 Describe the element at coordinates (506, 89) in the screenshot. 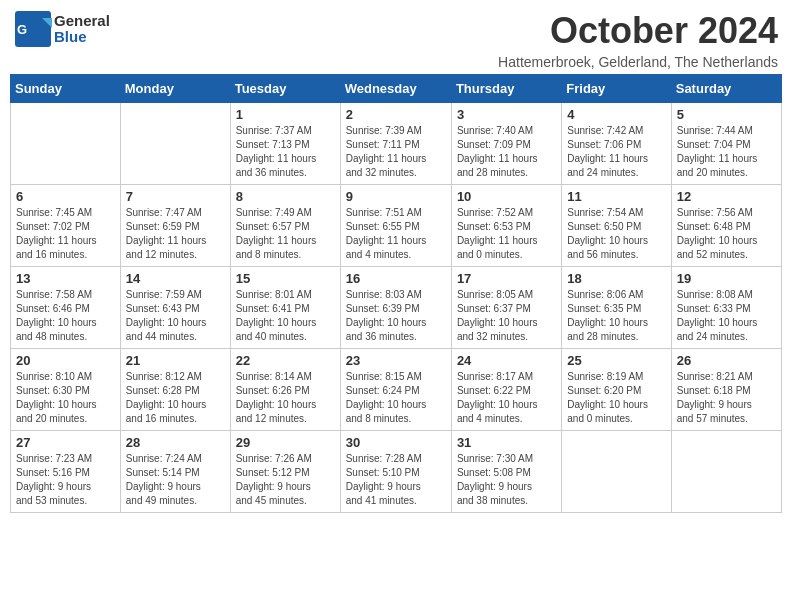

I see `weekday-header: Thursday` at that location.